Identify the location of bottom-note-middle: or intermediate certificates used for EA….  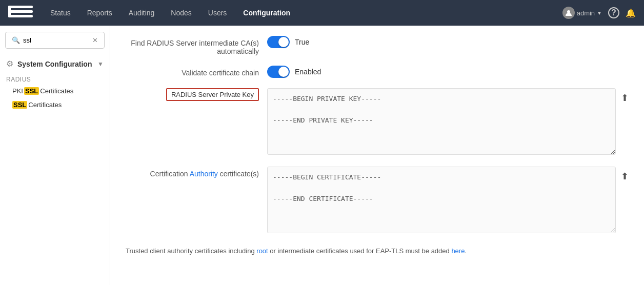
(360, 251).